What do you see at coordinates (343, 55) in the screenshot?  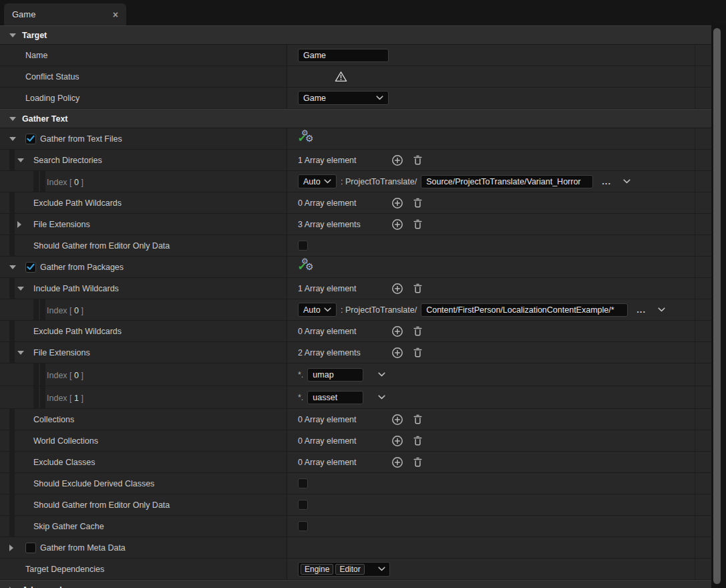 I see `name-text-input` at bounding box center [343, 55].